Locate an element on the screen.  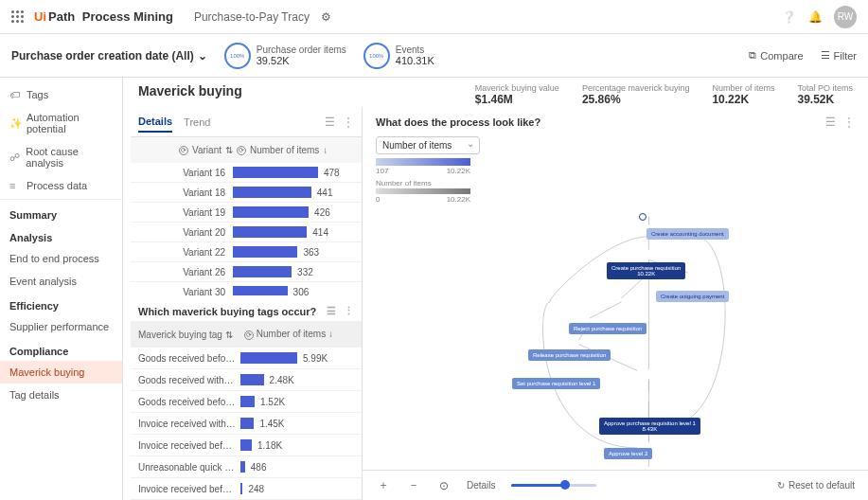
variant-row: Variant 20414 is located at coordinates (246, 233).